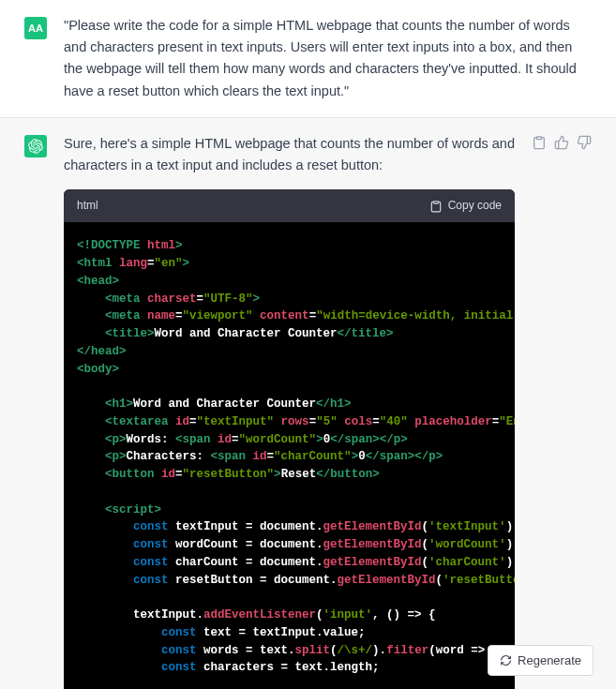  I want to click on message-actions, so click(562, 144).